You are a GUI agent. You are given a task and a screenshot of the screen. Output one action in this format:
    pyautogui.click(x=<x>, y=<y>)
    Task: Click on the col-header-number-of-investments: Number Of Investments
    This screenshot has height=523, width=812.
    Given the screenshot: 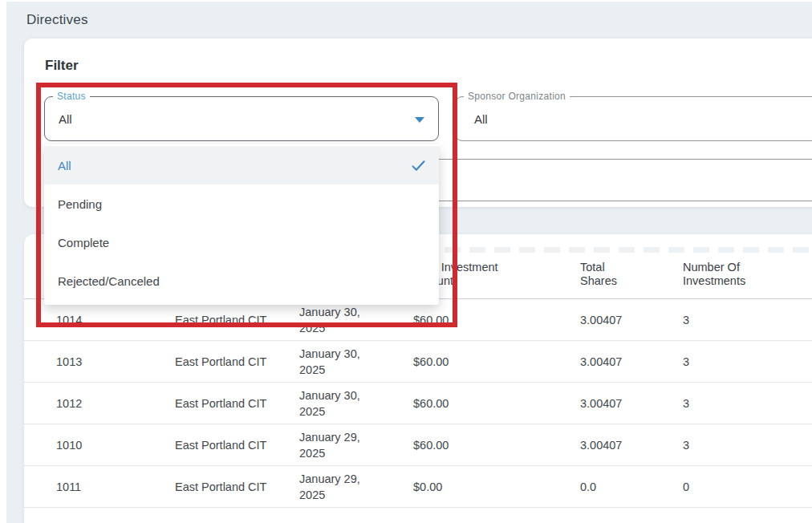 What is the action you would take?
    pyautogui.click(x=728, y=274)
    